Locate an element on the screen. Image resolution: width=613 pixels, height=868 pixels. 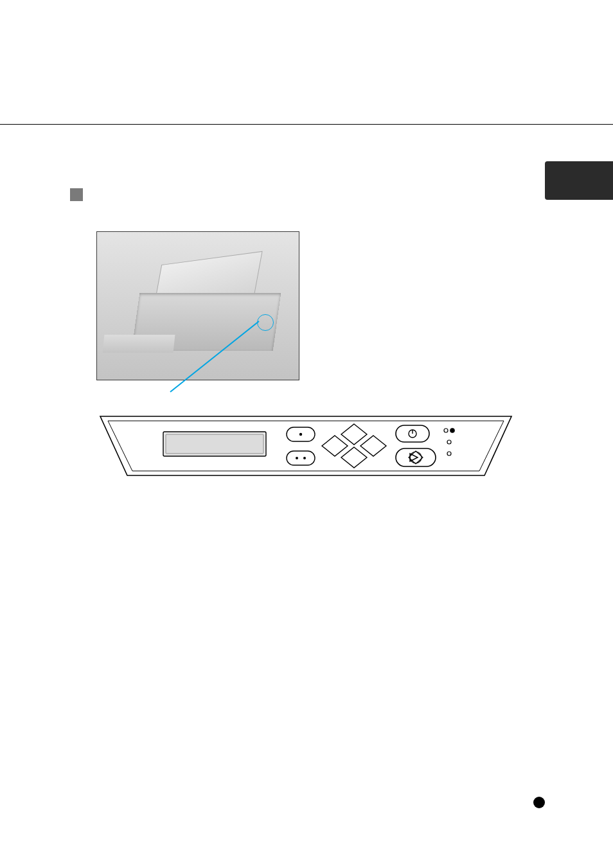
section-bullet is located at coordinates (76, 195).